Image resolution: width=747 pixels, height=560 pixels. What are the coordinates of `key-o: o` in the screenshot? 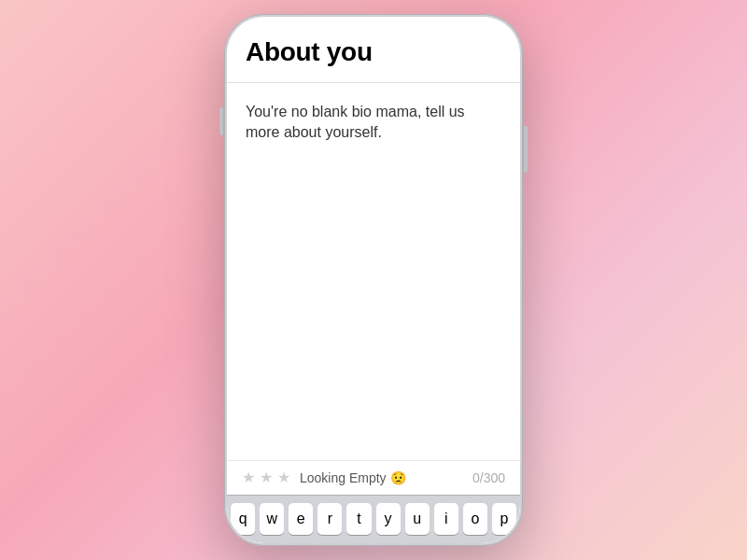 It's located at (475, 519).